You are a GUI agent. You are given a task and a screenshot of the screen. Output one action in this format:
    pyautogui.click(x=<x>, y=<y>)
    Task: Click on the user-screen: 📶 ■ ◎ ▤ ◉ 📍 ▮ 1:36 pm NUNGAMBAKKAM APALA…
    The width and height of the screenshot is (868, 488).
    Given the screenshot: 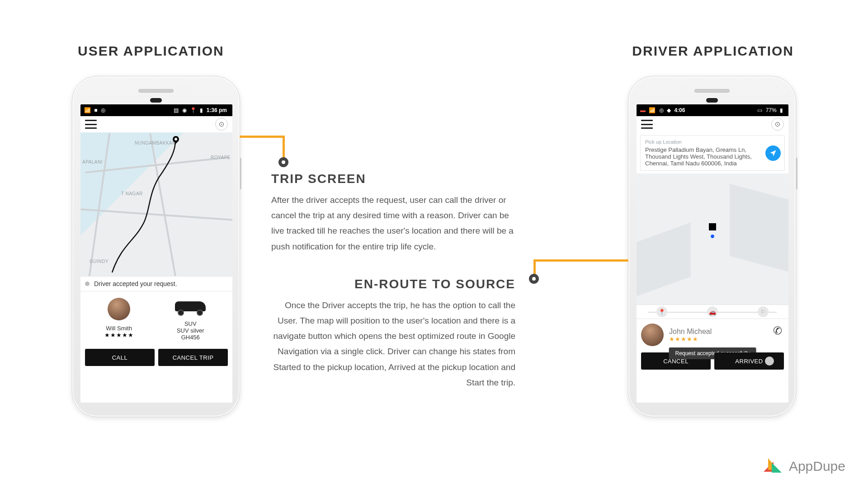 What is the action you would take?
    pyautogui.click(x=156, y=253)
    